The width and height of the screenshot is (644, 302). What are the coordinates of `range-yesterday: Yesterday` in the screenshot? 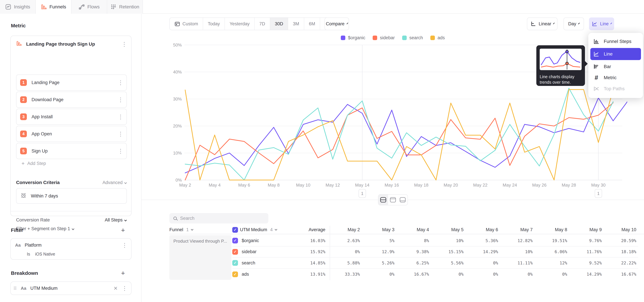 It's located at (240, 24).